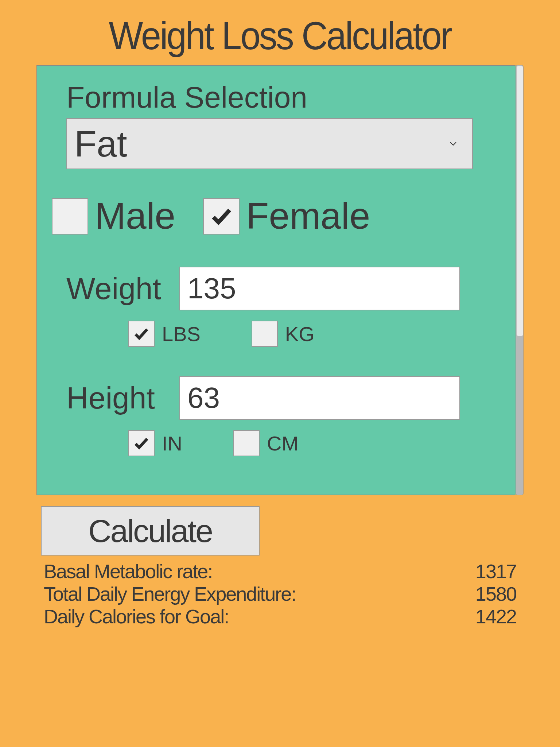  What do you see at coordinates (172, 444) in the screenshot?
I see `in-label: IN` at bounding box center [172, 444].